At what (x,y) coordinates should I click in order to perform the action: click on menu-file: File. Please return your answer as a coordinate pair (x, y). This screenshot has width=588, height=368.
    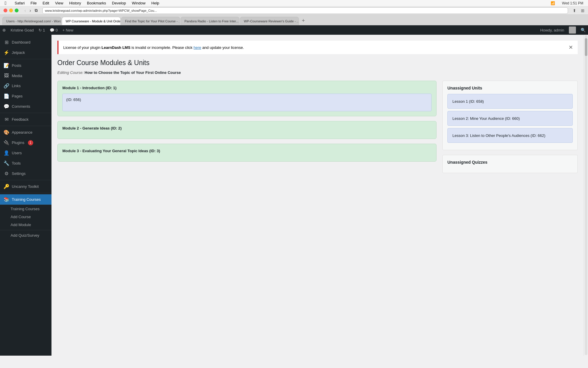
    Looking at the image, I should click on (34, 3).